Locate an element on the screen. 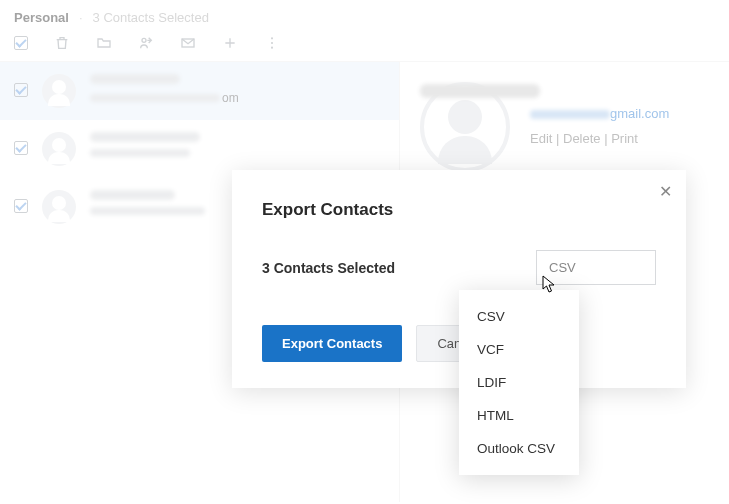  format-select: CSV is located at coordinates (596, 268).